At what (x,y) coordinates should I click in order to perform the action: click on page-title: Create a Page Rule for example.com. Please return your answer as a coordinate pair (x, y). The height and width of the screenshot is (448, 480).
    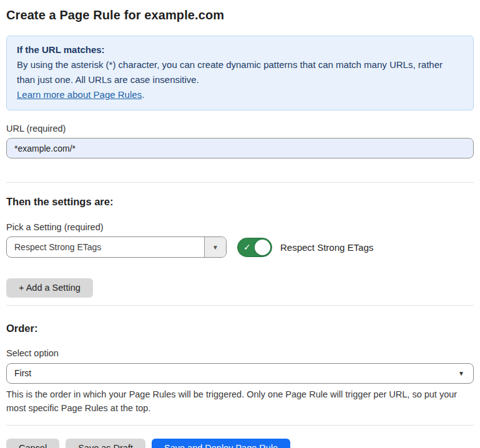
    Looking at the image, I should click on (240, 15).